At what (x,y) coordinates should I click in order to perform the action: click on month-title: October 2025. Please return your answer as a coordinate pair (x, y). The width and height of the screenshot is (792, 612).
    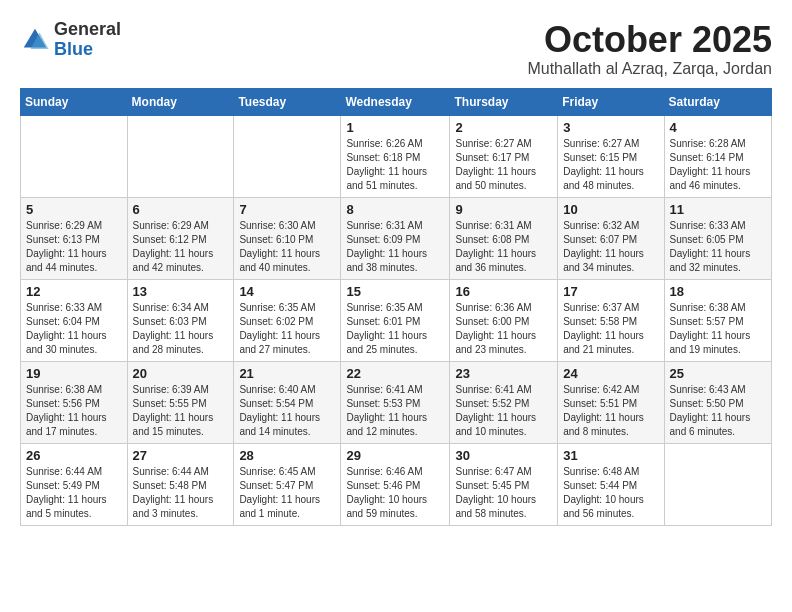
    Looking at the image, I should click on (650, 40).